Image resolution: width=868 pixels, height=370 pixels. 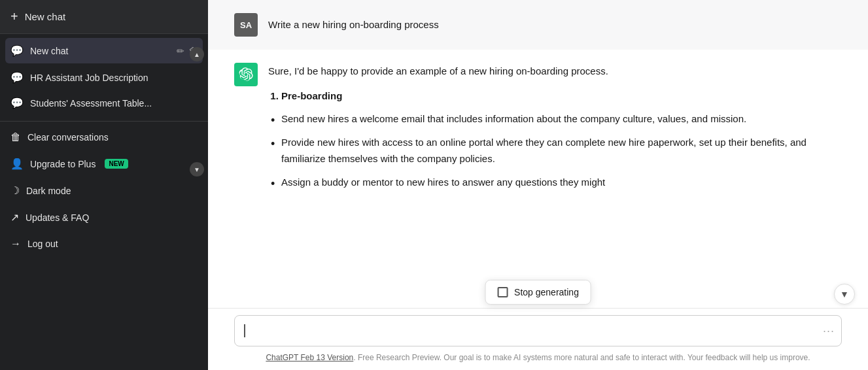 I want to click on input-area: ···, so click(x=538, y=327).